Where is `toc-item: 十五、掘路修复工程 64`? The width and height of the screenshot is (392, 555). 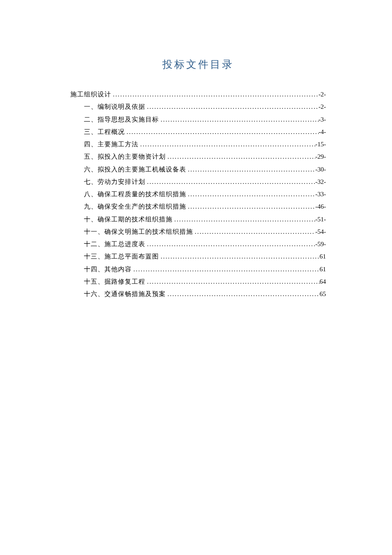
toc-item: 十五、掘路修复工程 64 is located at coordinates (198, 282).